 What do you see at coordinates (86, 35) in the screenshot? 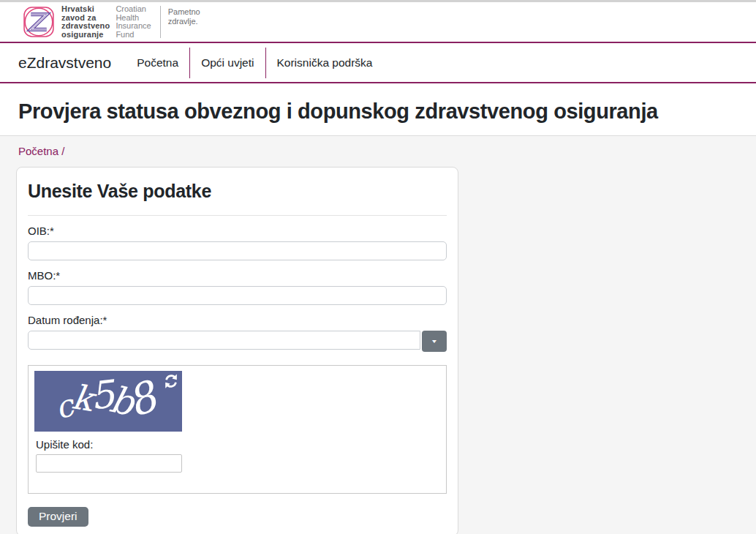
I see `brand-hr-line: osiguranje` at bounding box center [86, 35].